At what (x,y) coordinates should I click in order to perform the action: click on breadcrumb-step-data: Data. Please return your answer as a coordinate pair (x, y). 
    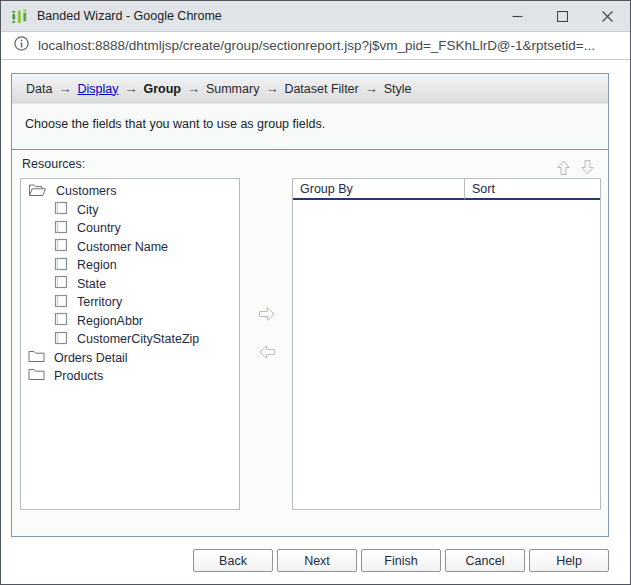
    Looking at the image, I should click on (39, 89).